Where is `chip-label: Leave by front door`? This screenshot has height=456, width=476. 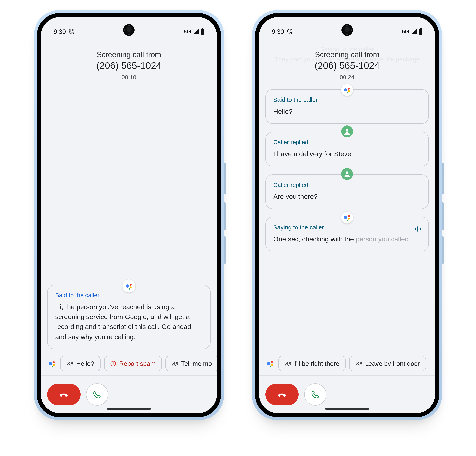 chip-label: Leave by front door is located at coordinates (392, 364).